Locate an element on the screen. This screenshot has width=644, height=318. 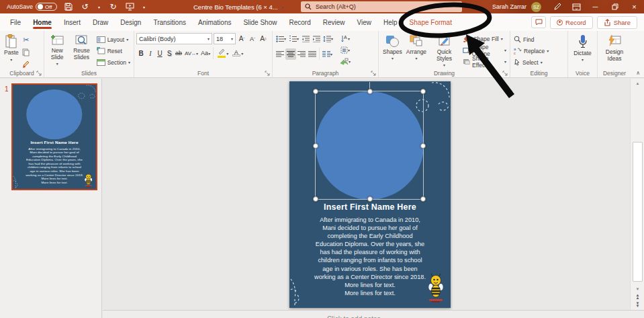
tab-view: View is located at coordinates (365, 22).